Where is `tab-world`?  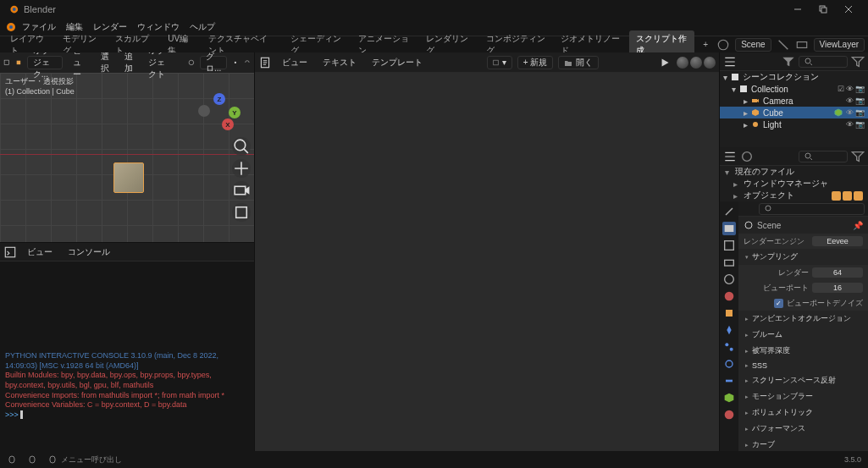
tab-world is located at coordinates (729, 296).